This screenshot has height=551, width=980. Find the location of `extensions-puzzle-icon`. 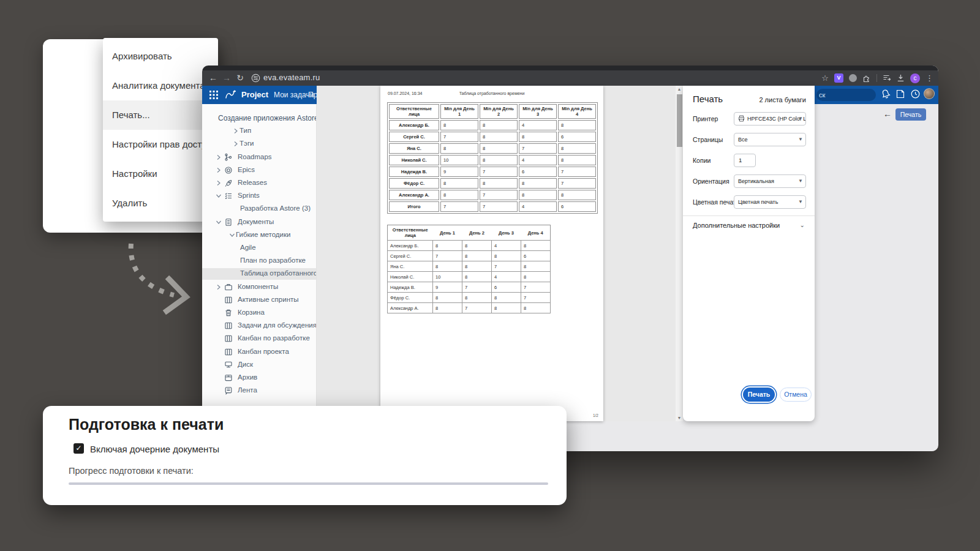

extensions-puzzle-icon is located at coordinates (867, 78).